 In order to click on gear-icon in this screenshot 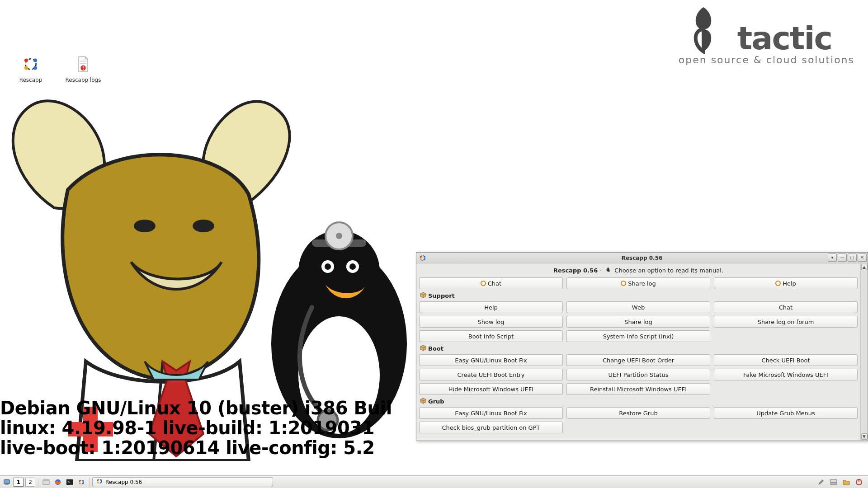, I will do `click(778, 283)`.